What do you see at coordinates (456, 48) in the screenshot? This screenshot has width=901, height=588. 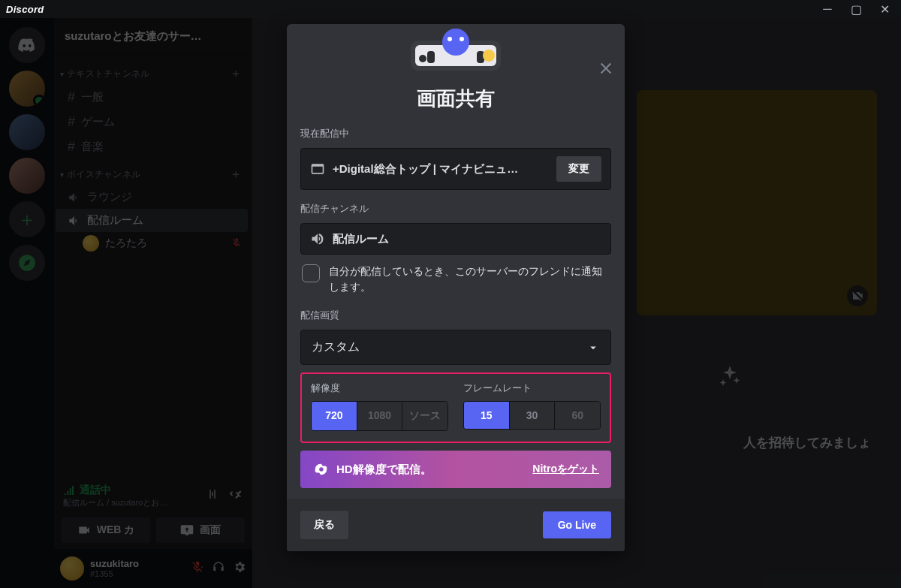 I see `modal-hero-illustration` at bounding box center [456, 48].